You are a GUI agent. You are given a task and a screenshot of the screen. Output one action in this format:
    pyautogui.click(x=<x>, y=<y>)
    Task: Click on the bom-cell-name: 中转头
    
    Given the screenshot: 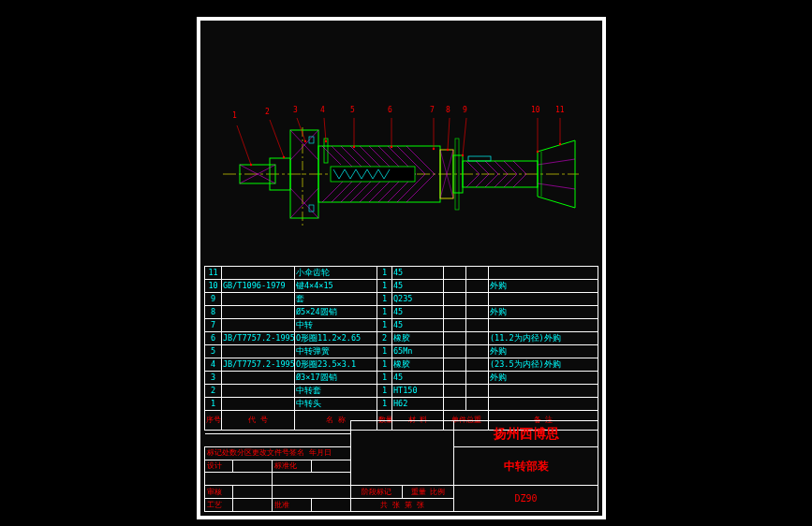 What is the action you would take?
    pyautogui.click(x=336, y=404)
    